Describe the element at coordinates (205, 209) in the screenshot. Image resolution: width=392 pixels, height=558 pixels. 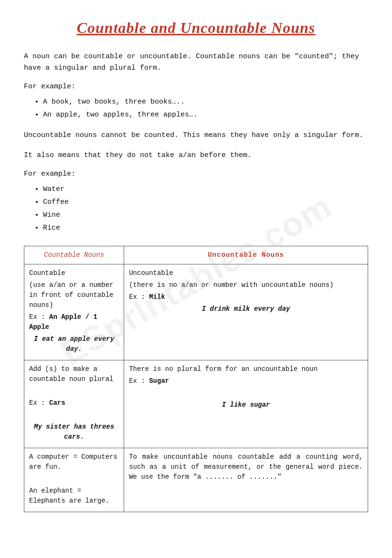
I see `uncountable-examples-list: Water Coffee Wine Rice` at that location.